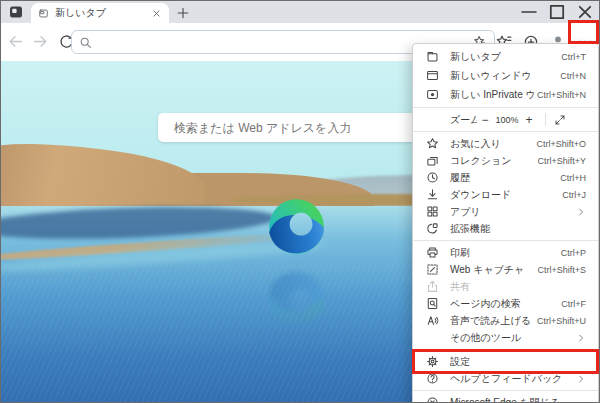 This screenshot has width=600, height=403. Describe the element at coordinates (546, 120) in the screenshot. I see `divider` at that location.